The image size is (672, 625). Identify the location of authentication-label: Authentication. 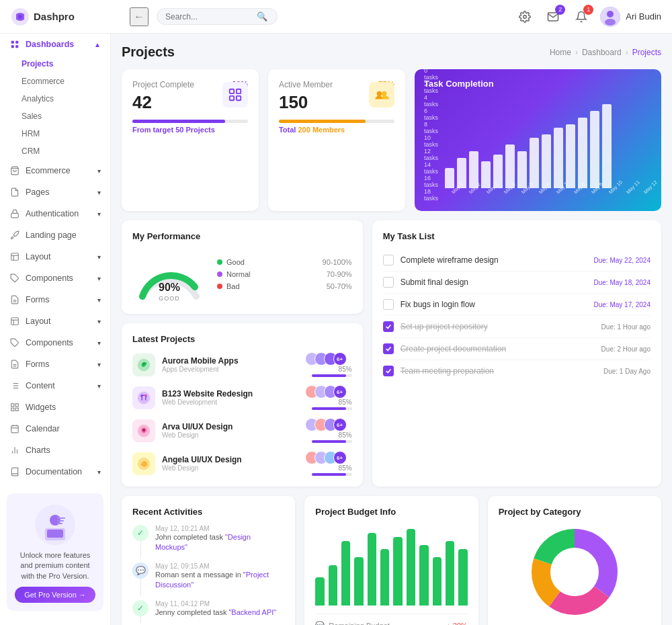
(52, 214).